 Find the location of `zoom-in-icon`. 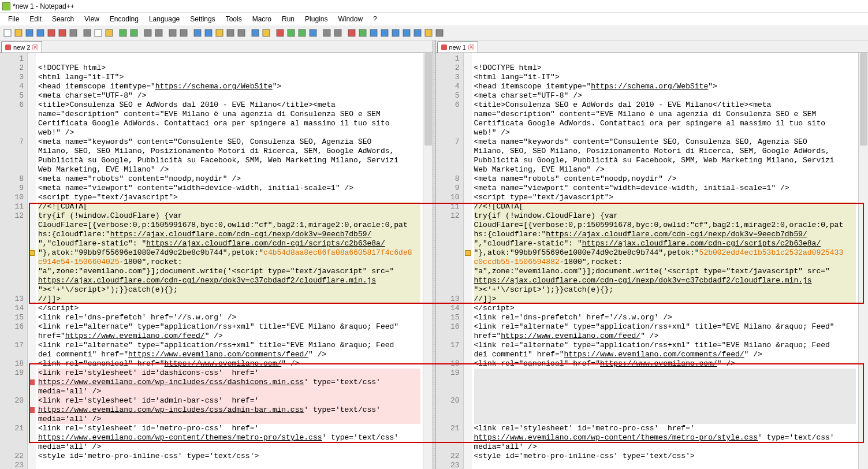

zoom-in-icon is located at coordinates (173, 33).